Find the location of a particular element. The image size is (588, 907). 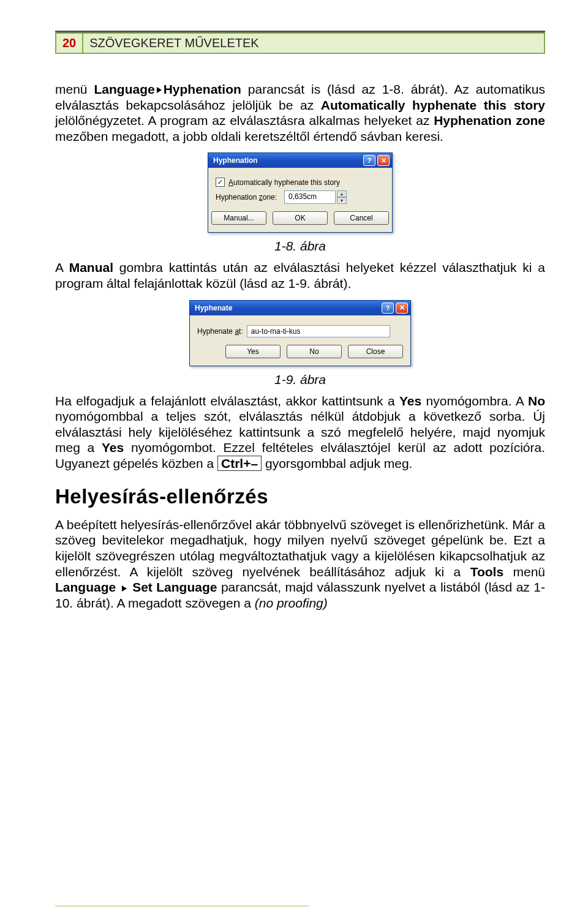

no-button: No is located at coordinates (314, 352).